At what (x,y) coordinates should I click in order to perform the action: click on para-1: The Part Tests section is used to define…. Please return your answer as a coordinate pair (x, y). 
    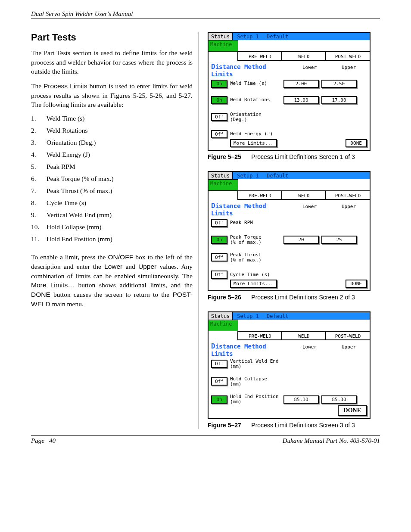
    Looking at the image, I should click on (112, 62).